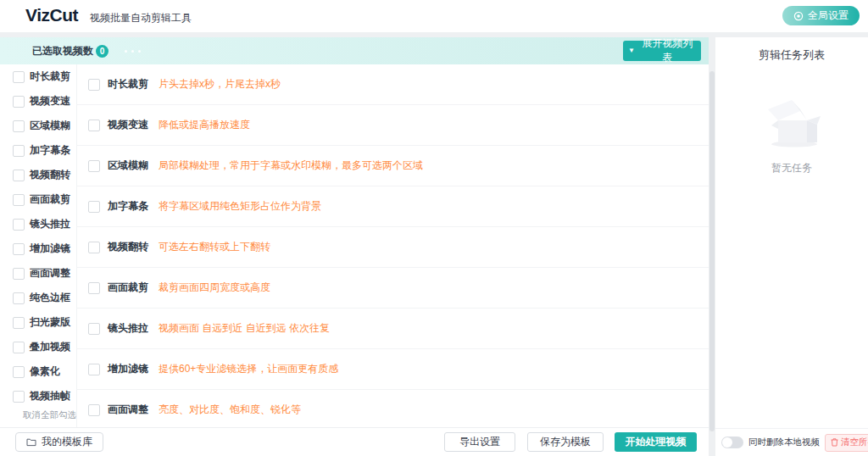  What do you see at coordinates (38, 322) in the screenshot?
I see `sidebar-item: 扫光蒙版` at bounding box center [38, 322].